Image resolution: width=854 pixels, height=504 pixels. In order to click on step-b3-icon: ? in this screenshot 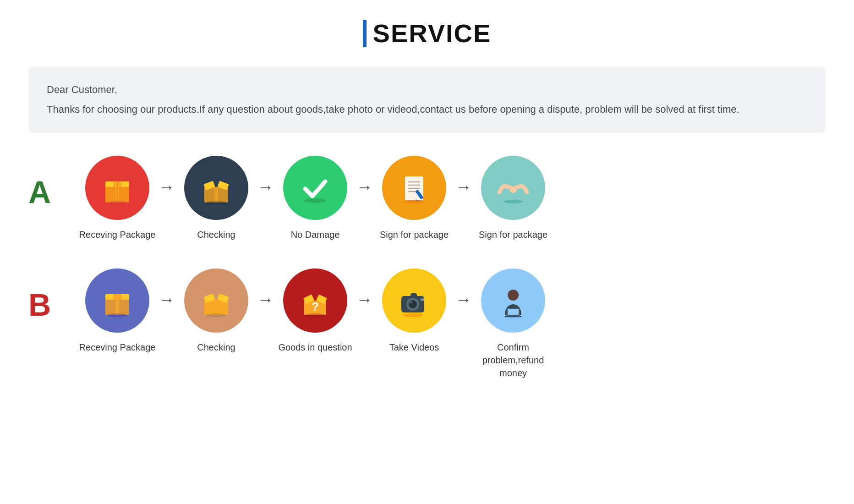, I will do `click(315, 301)`.